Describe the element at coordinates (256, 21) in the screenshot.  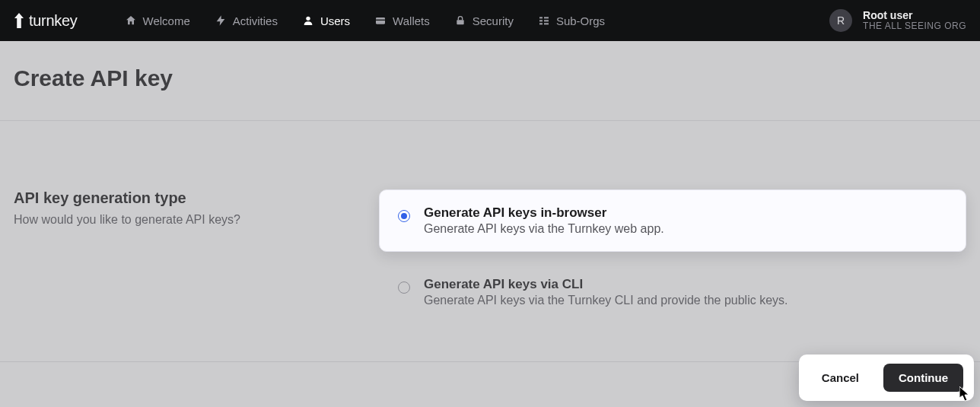
I see `nav-label: Activities` at that location.